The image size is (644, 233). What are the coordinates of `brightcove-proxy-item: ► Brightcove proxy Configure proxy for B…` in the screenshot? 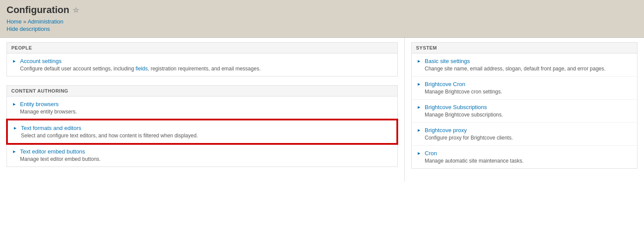 It's located at (524, 134).